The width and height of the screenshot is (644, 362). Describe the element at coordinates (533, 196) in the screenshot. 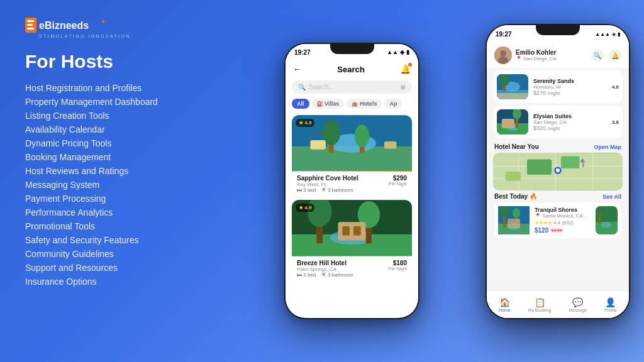

I see `fire-icon: 🔥` at that location.